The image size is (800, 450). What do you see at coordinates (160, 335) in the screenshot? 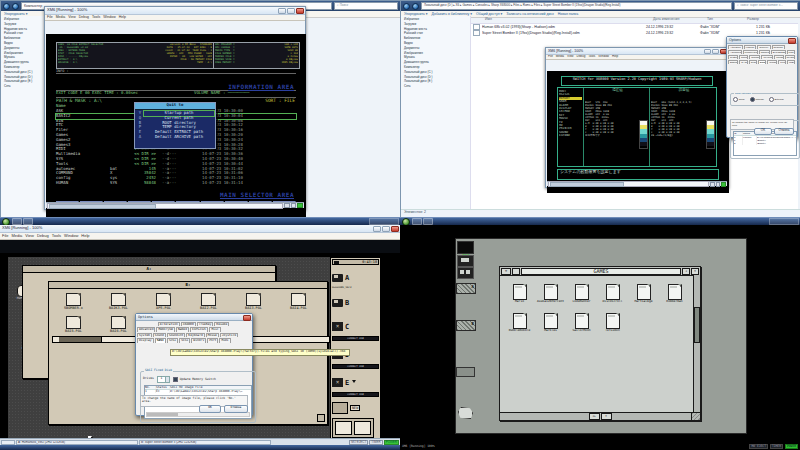
I see `tab: Sound` at bounding box center [160, 335].